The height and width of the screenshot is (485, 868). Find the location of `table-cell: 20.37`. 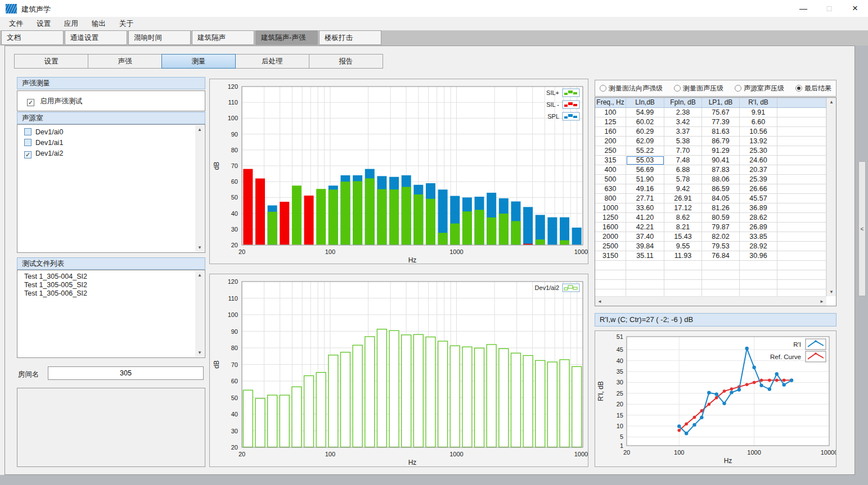

table-cell: 20.37 is located at coordinates (758, 170).